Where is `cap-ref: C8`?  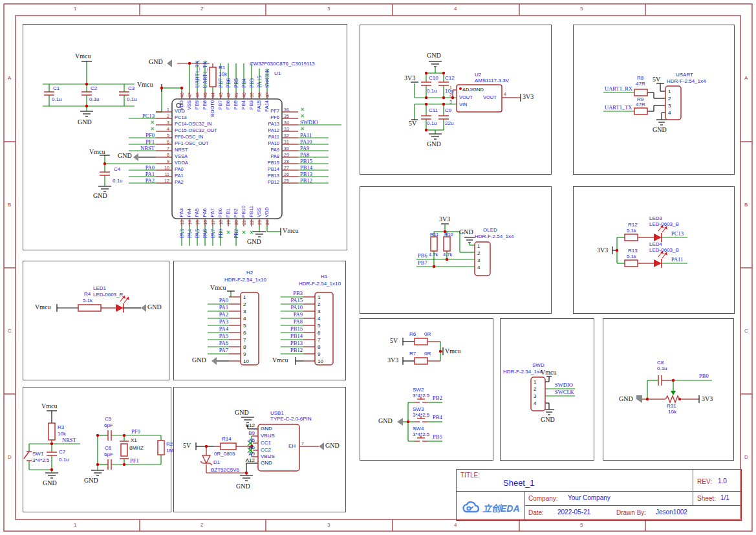 cap-ref: C8 is located at coordinates (660, 363).